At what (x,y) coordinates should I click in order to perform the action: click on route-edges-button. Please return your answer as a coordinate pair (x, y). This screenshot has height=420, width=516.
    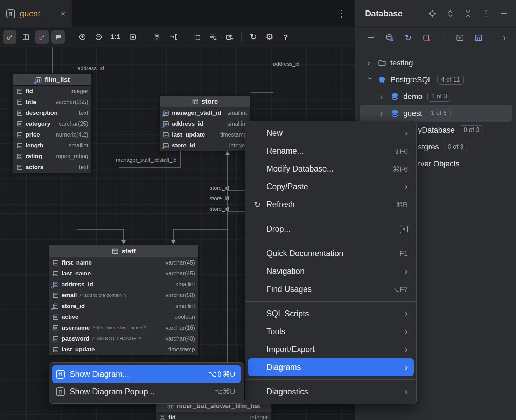
    Looking at the image, I should click on (173, 37).